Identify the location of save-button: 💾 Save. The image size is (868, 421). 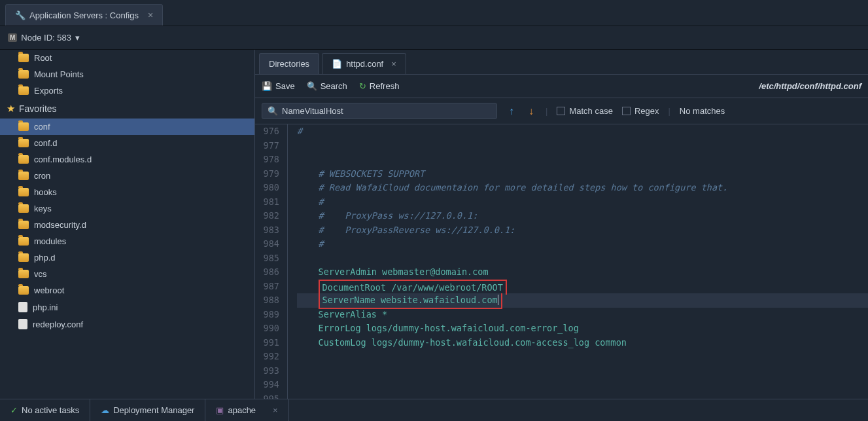
(279, 86).